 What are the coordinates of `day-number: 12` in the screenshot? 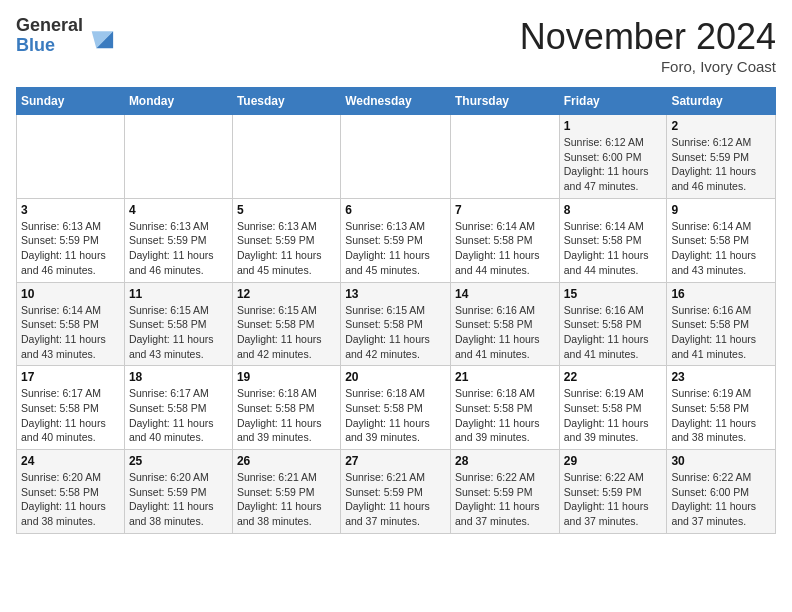 It's located at (286, 294).